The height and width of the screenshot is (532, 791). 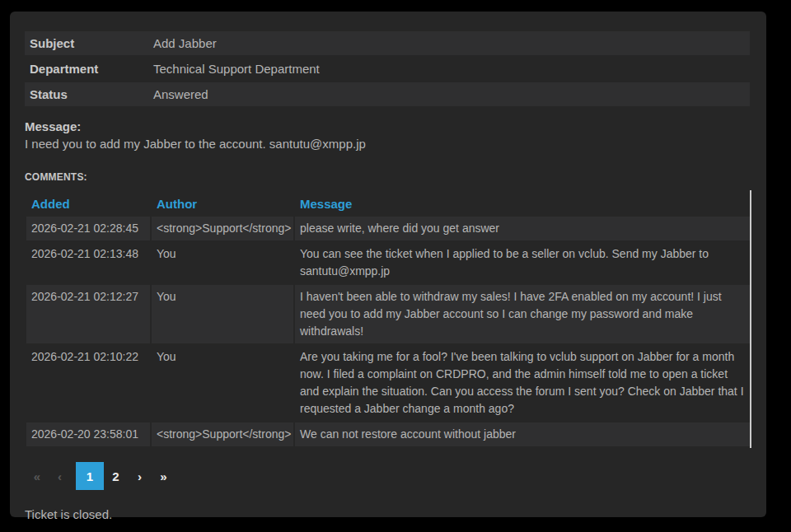 What do you see at coordinates (87, 94) in the screenshot?
I see `status-label: Status` at bounding box center [87, 94].